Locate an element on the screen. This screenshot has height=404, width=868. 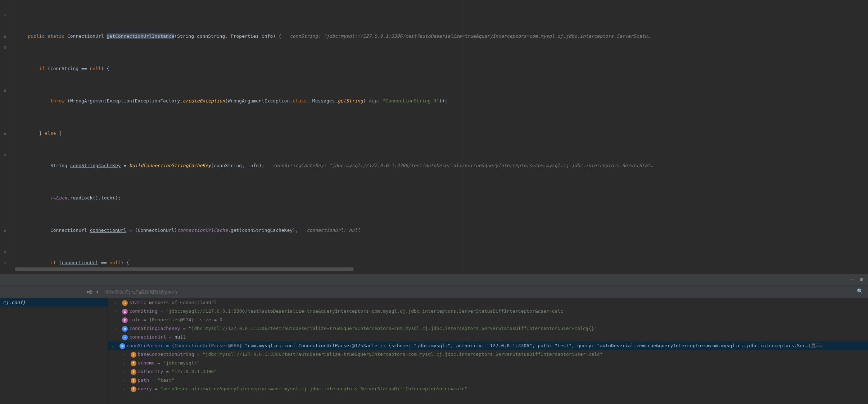
horizontal-scrollbar is located at coordinates (439, 269).